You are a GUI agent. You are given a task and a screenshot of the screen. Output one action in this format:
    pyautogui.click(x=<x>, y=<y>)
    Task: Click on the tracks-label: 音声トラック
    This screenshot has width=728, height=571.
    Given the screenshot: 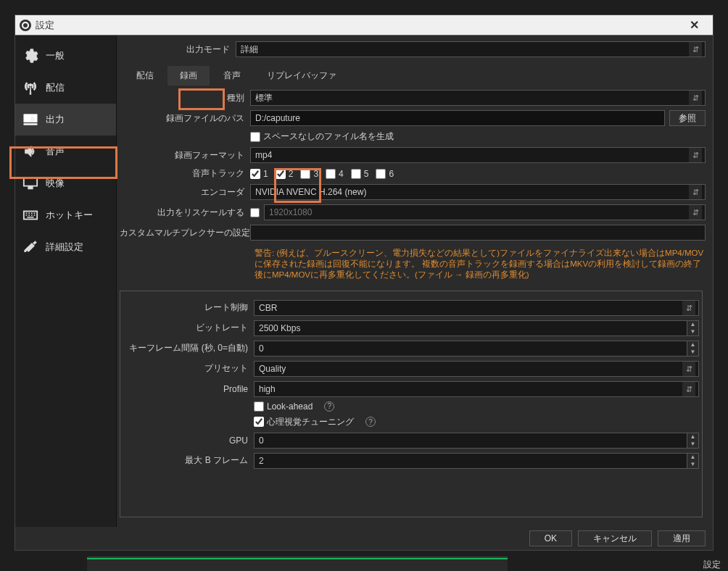 What is the action you would take?
    pyautogui.click(x=185, y=174)
    